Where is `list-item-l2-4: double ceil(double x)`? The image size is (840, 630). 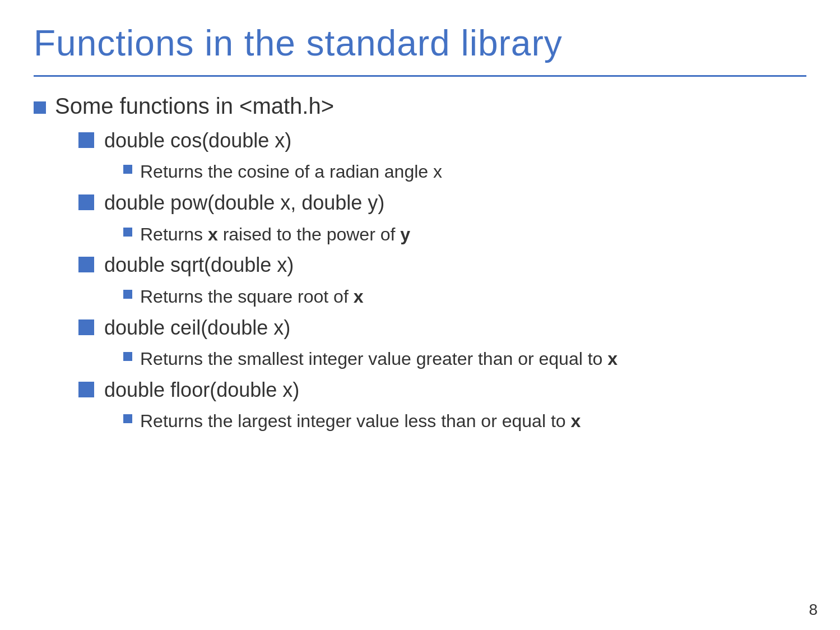
list-item-l2-4: double ceil(double x) is located at coordinates (443, 328).